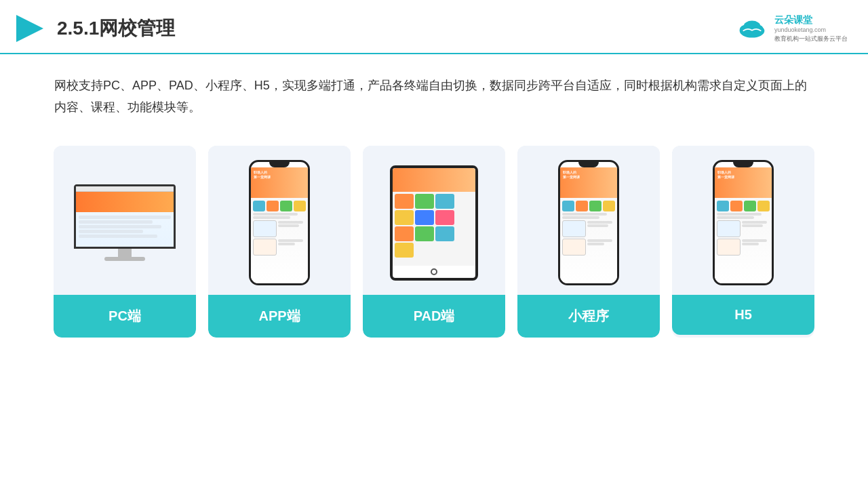 Image resolution: width=868 pixels, height=488 pixels. What do you see at coordinates (279, 222) in the screenshot?
I see `app-phone-mockup: 职场人的第一堂网课` at bounding box center [279, 222].